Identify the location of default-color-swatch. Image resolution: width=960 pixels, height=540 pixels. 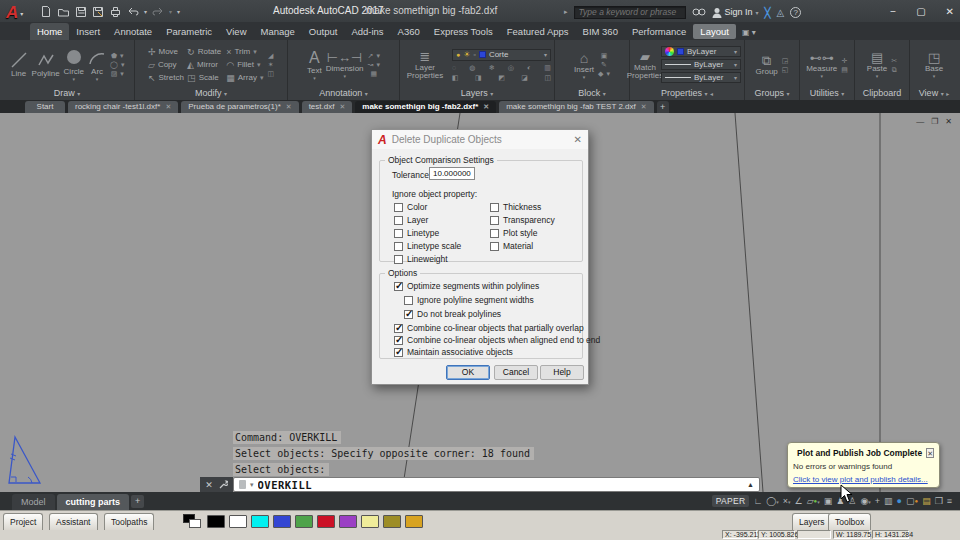
(193, 522).